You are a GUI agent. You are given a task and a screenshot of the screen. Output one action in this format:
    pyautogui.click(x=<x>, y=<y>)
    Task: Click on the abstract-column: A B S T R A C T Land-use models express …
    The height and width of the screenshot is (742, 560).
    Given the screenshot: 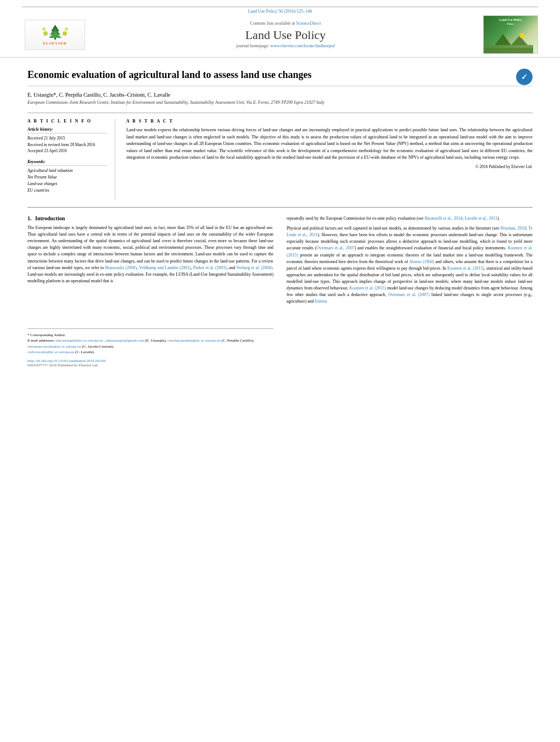 What is the action you would take?
    pyautogui.click(x=329, y=159)
    